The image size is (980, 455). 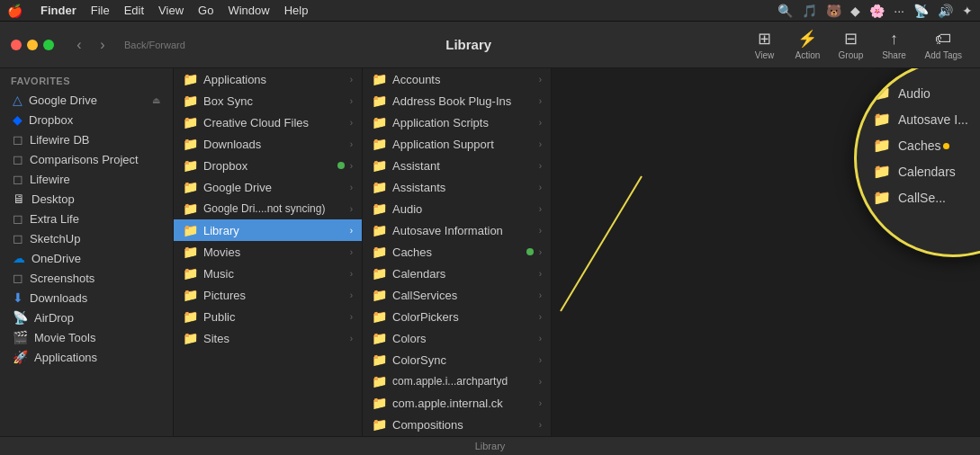 I want to click on screenshots-icon: ◻, so click(x=18, y=278).